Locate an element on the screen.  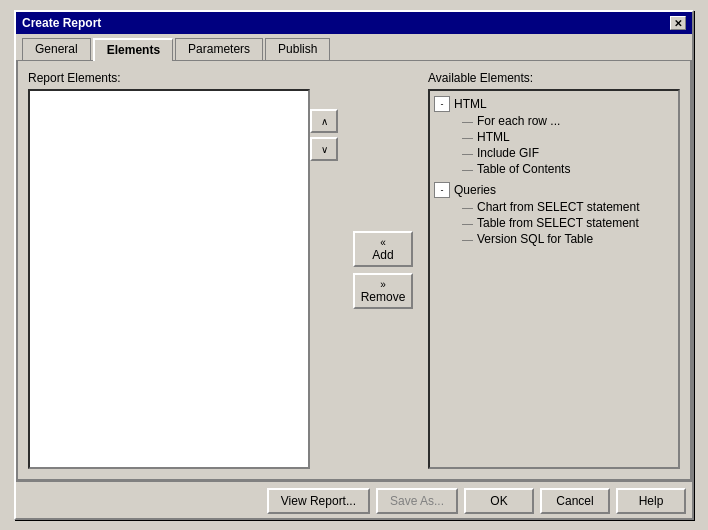
save-as-button: Save As... is located at coordinates (417, 501).